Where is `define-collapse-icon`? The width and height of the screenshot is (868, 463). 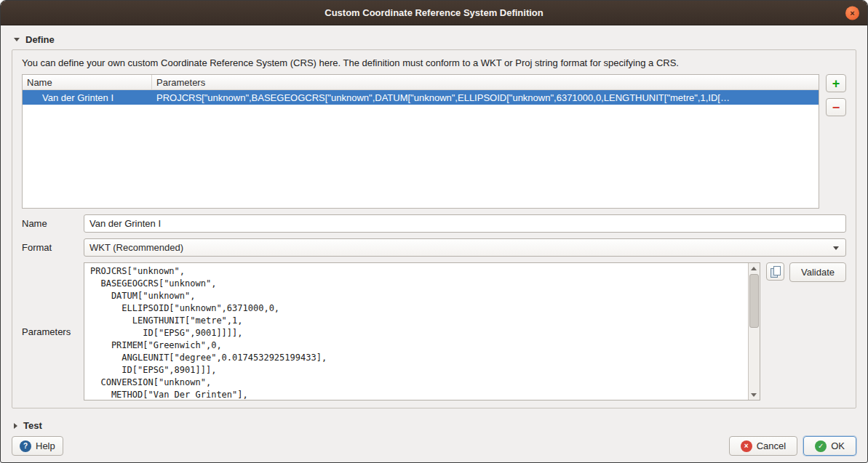
define-collapse-icon is located at coordinates (17, 39).